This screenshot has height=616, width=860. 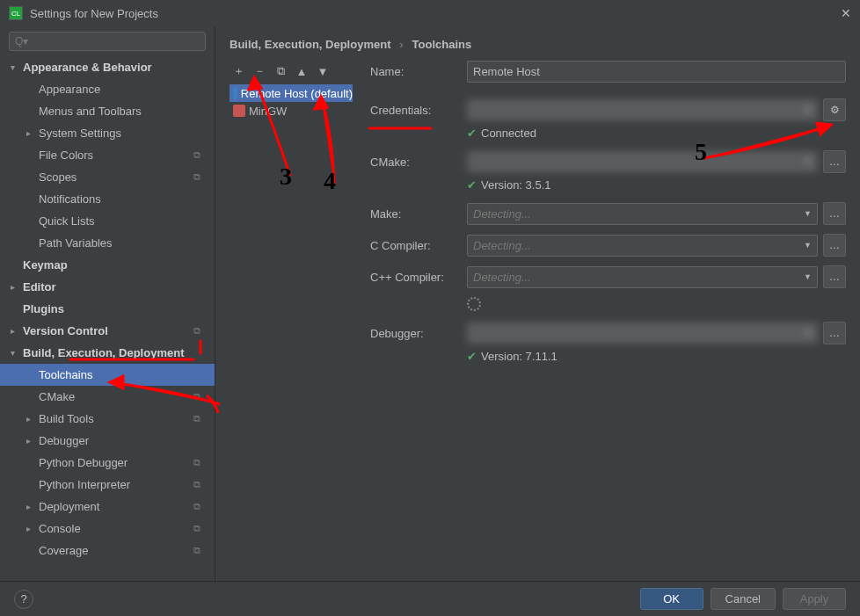 What do you see at coordinates (672, 599) in the screenshot?
I see `ok-button: OK` at bounding box center [672, 599].